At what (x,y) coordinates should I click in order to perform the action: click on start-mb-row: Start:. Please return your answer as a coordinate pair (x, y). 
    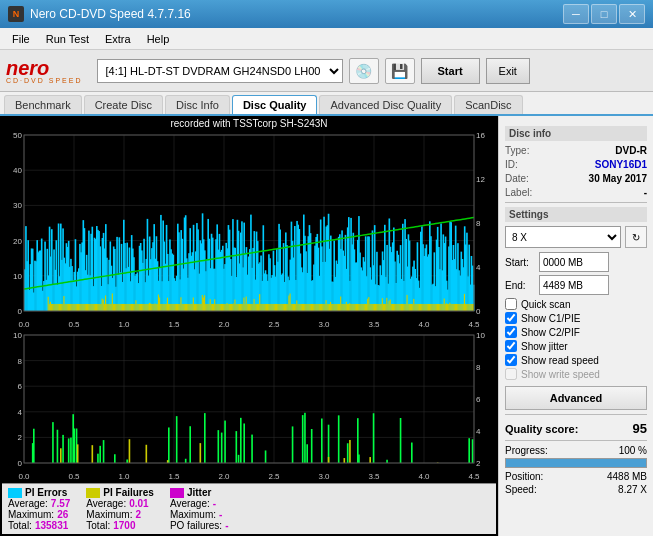
    Looking at the image, I should click on (576, 262).